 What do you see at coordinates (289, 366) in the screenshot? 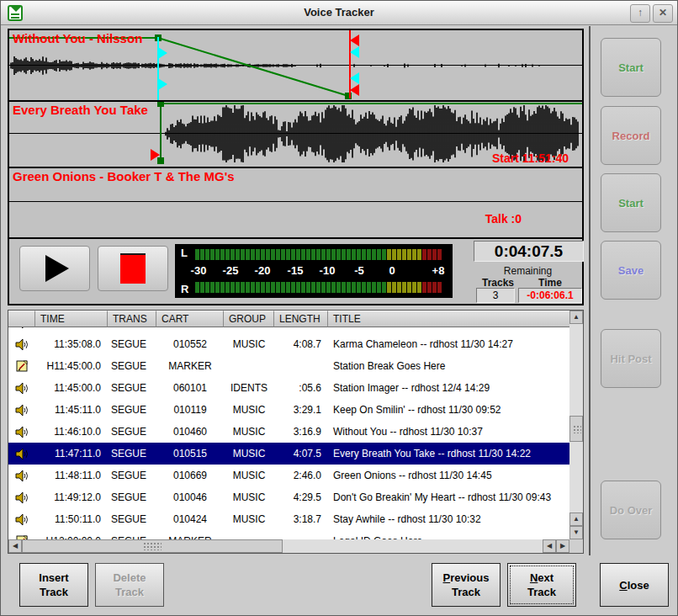
I see `log-row: H11:45:00.0SEGUEMARKERStation Break Goes…` at bounding box center [289, 366].